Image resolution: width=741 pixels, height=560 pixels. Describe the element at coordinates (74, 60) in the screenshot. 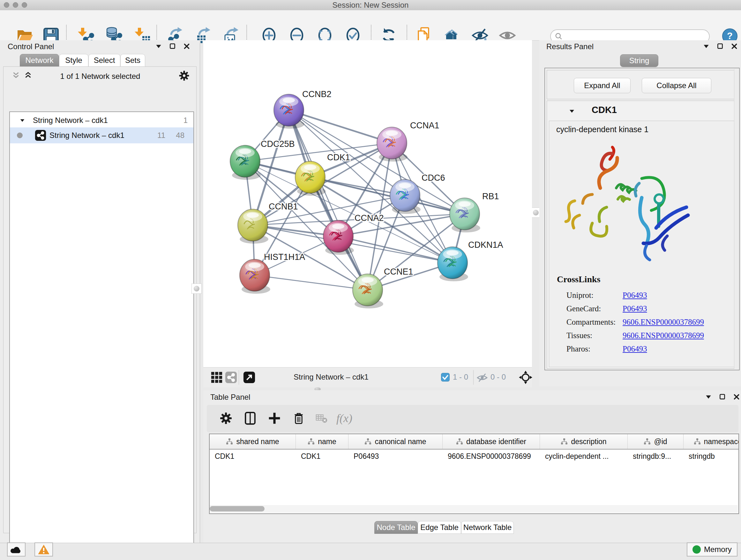

I see `tab-style: Style` at that location.